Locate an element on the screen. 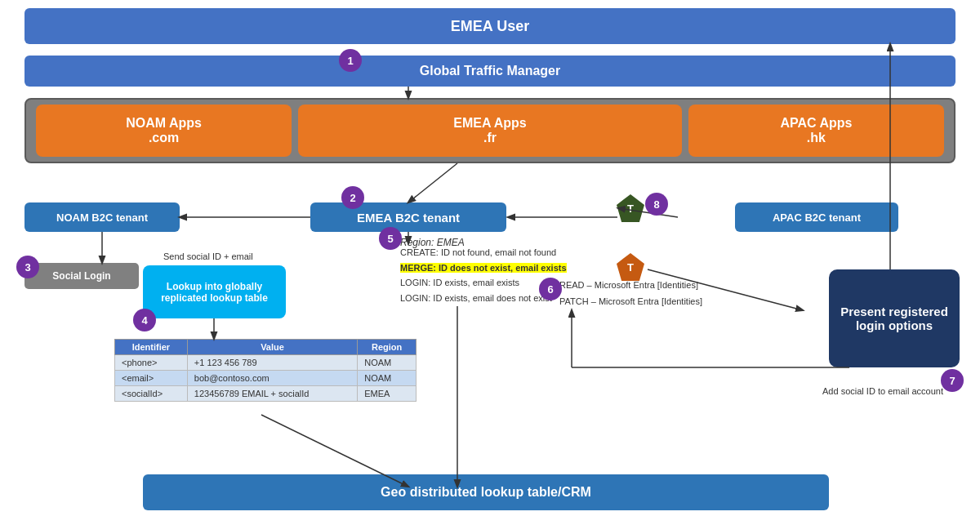 The image size is (980, 525). noam-apps-box: NOAM Apps.com is located at coordinates (163, 131).